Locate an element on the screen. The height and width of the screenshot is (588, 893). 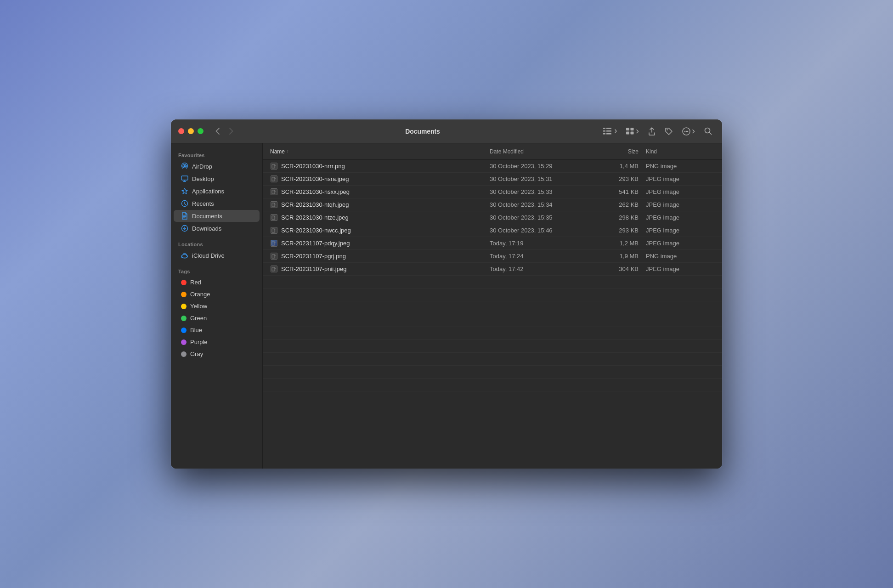
file-name: SCR-20231030-nwcc.jpeg is located at coordinates (316, 231).